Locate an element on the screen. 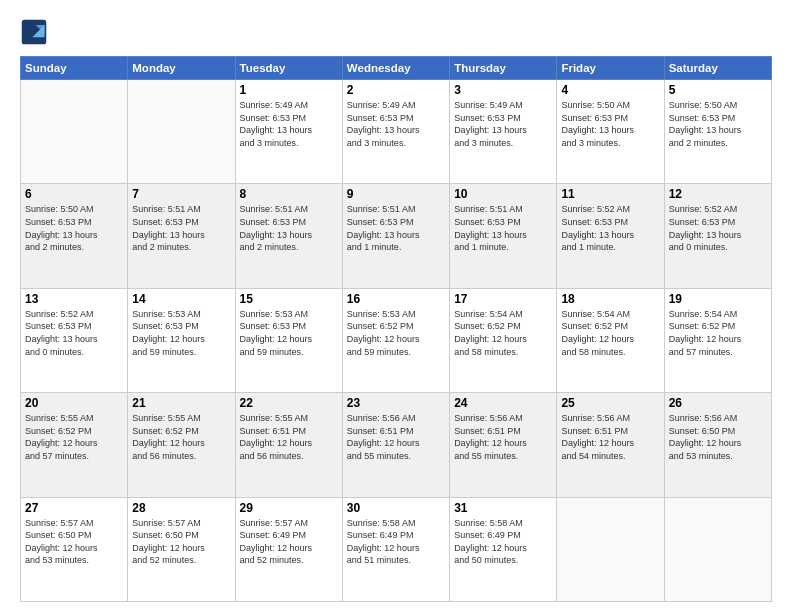 The image size is (792, 612). logo is located at coordinates (36, 32).